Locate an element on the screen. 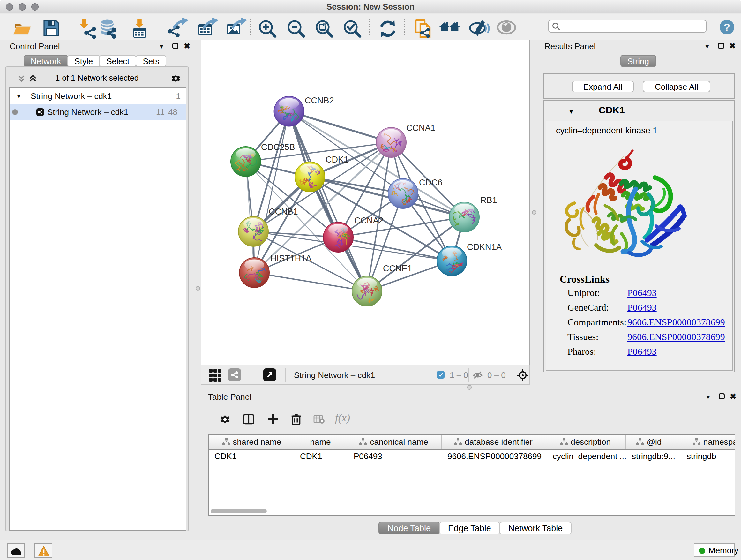 The height and width of the screenshot is (560, 741). svg-text: HIST1H1A is located at coordinates (291, 258).